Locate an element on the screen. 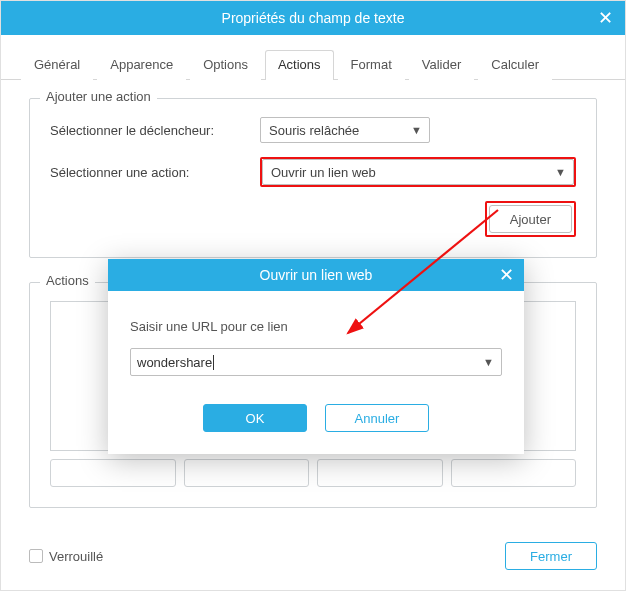 The width and height of the screenshot is (626, 591). tab-appearance: Apparence is located at coordinates (142, 65).